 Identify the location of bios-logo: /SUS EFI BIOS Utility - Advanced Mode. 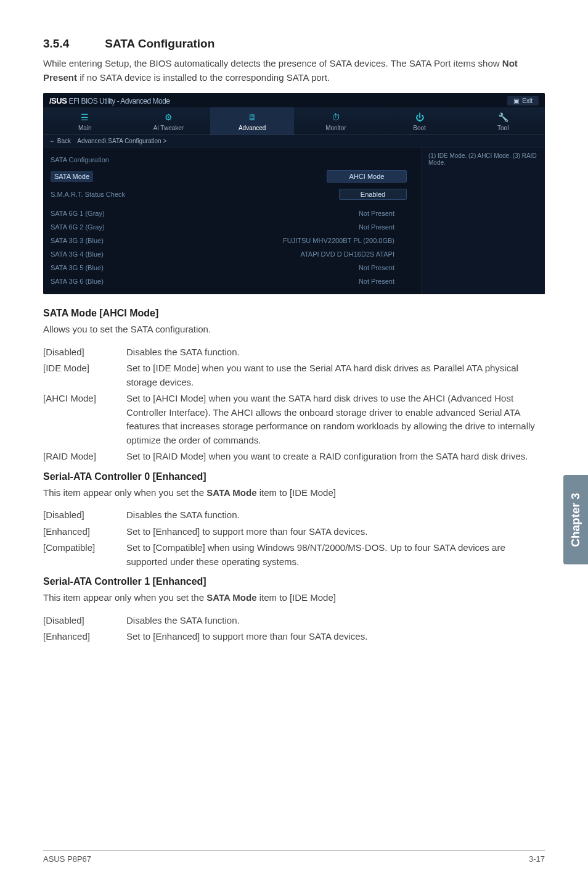
(110, 101).